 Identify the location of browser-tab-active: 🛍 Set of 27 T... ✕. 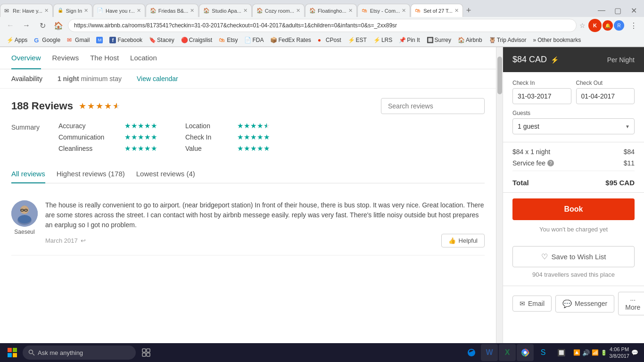
(437, 10).